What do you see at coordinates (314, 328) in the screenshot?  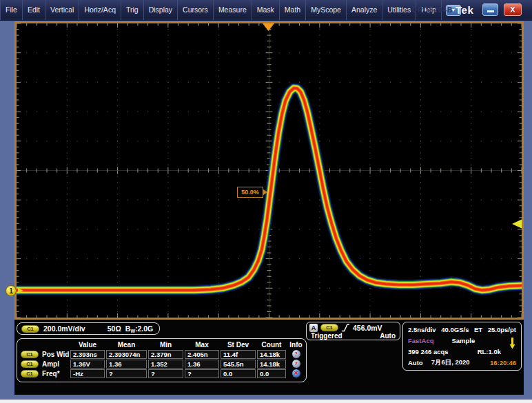 I see `trigger-a-badge: A` at bounding box center [314, 328].